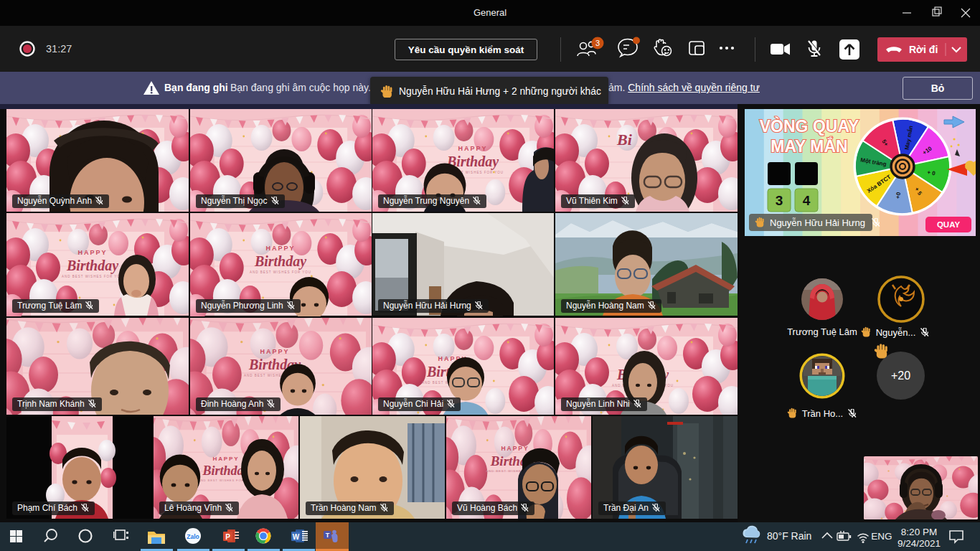 This screenshot has width=980, height=551. What do you see at coordinates (296, 537) in the screenshot?
I see `svg-text: W` at bounding box center [296, 537].